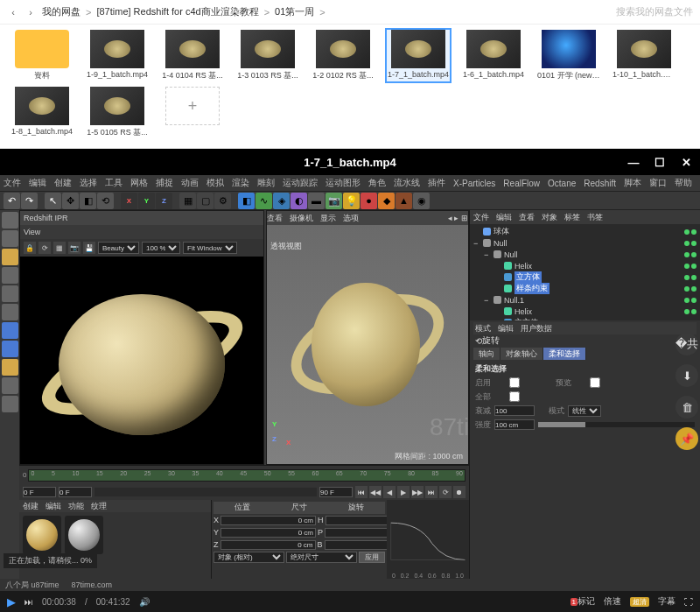 The width and height of the screenshot is (700, 612). Describe the element at coordinates (114, 183) in the screenshot. I see `menu-4: 工具` at that location.